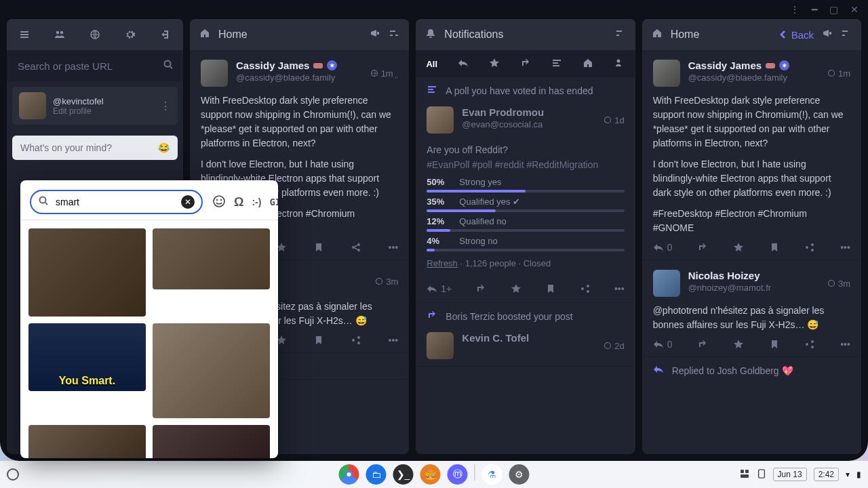 Image resolution: width=868 pixels, height=488 pixels. What do you see at coordinates (529, 125) in the screenshot?
I see `post-handle: @evan@cosocial.ca` at bounding box center [529, 125].